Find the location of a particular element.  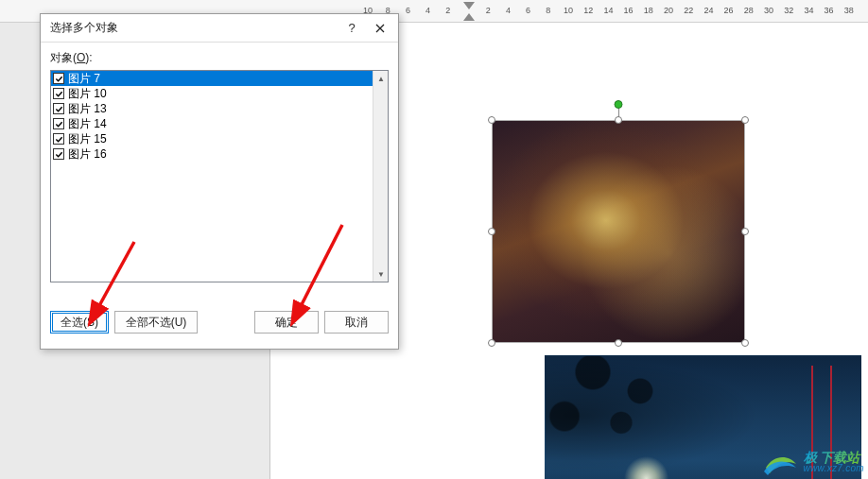

dialog-help-button: ? is located at coordinates (352, 28).